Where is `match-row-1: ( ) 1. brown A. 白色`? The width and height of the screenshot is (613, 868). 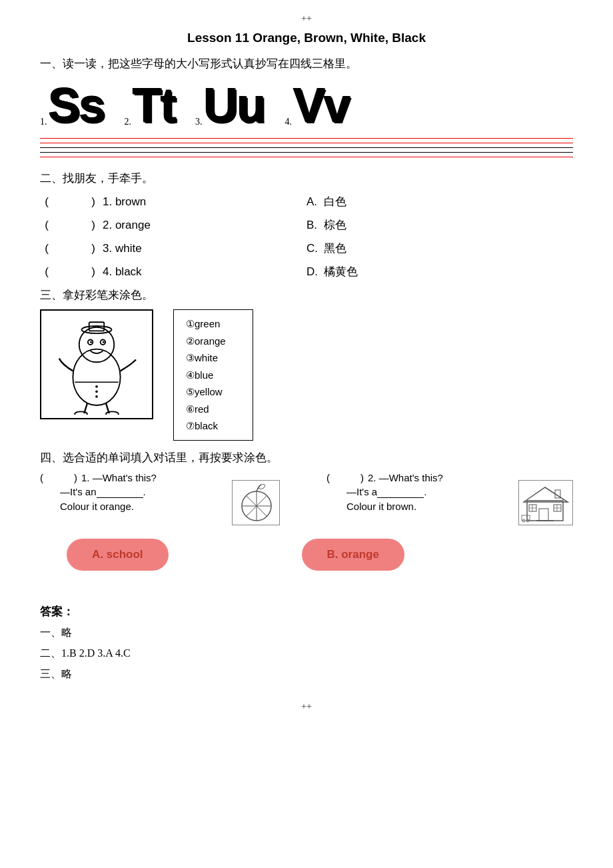
match-row-1: ( ) 1. brown A. 白色 is located at coordinates (306, 201).